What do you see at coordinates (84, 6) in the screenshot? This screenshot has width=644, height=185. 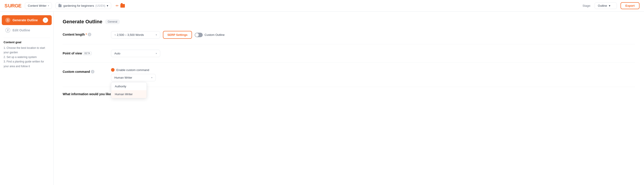 I see `project-dropdown: gardening for beginners (US/EN) ▾` at bounding box center [84, 6].